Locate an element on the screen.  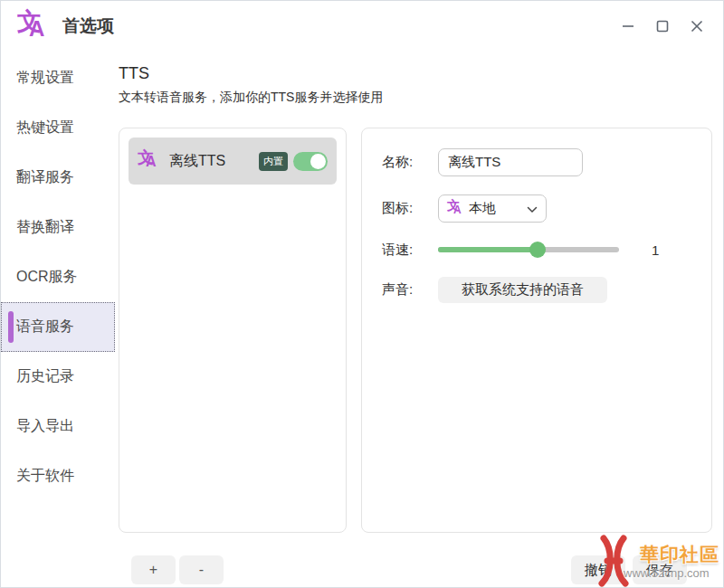
name-label: 名称: is located at coordinates (410, 163).